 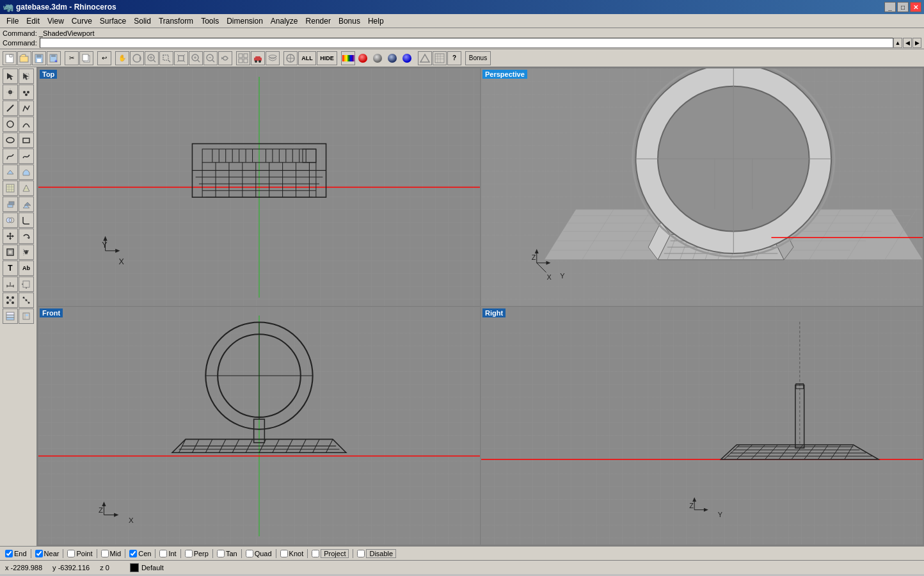 What do you see at coordinates (454, 58) in the screenshot?
I see `tb-help: ?` at bounding box center [454, 58].